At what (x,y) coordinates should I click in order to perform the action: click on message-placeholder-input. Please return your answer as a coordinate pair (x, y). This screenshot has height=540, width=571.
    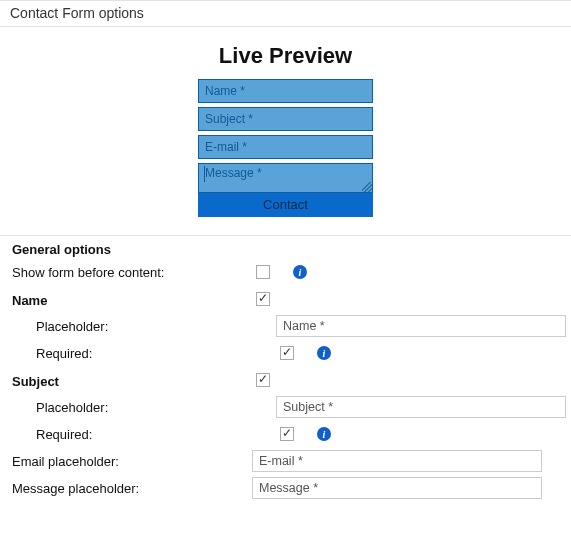
    Looking at the image, I should click on (397, 488).